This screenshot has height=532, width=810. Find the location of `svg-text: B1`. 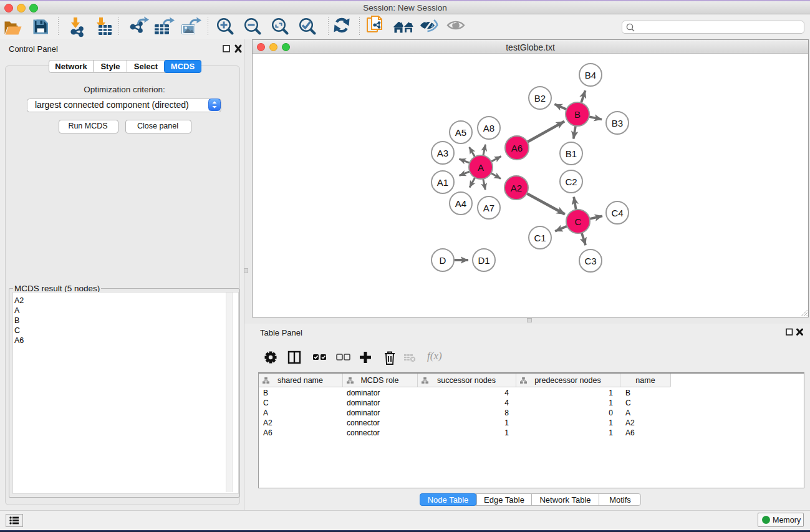

svg-text: B1 is located at coordinates (571, 153).